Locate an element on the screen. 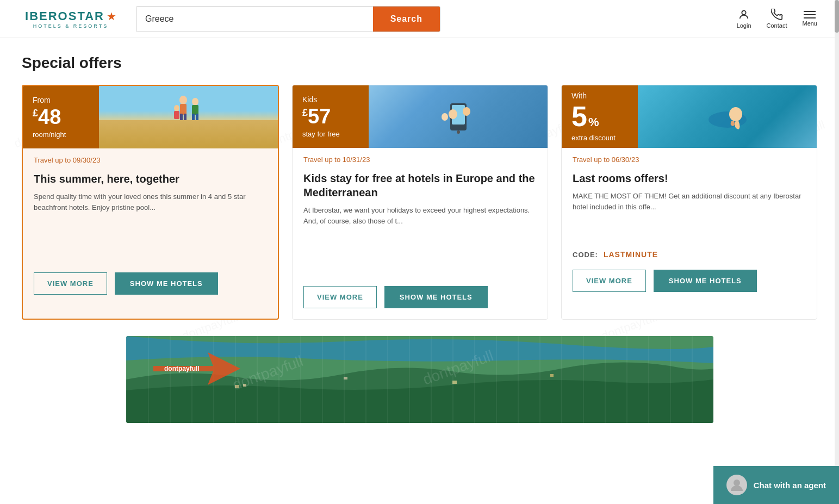  card-badge-3: With 5 % extra discount is located at coordinates (600, 116).